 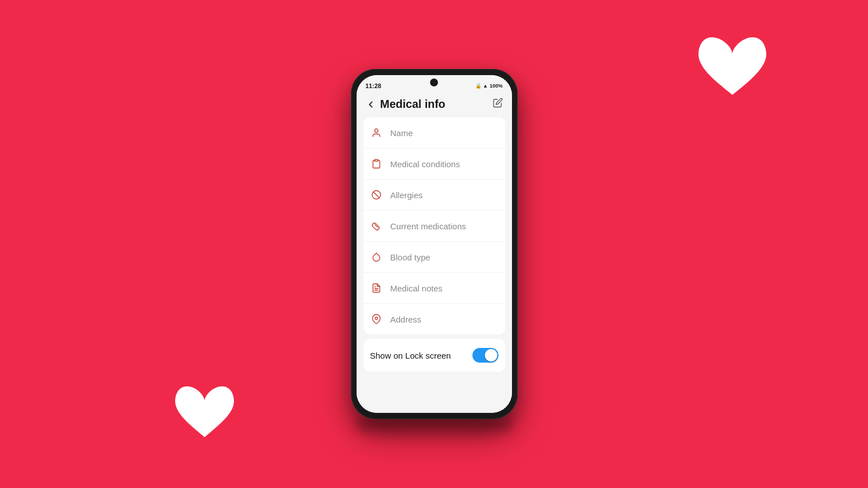 What do you see at coordinates (732, 65) in the screenshot?
I see `decorative-heart-top-right` at bounding box center [732, 65].